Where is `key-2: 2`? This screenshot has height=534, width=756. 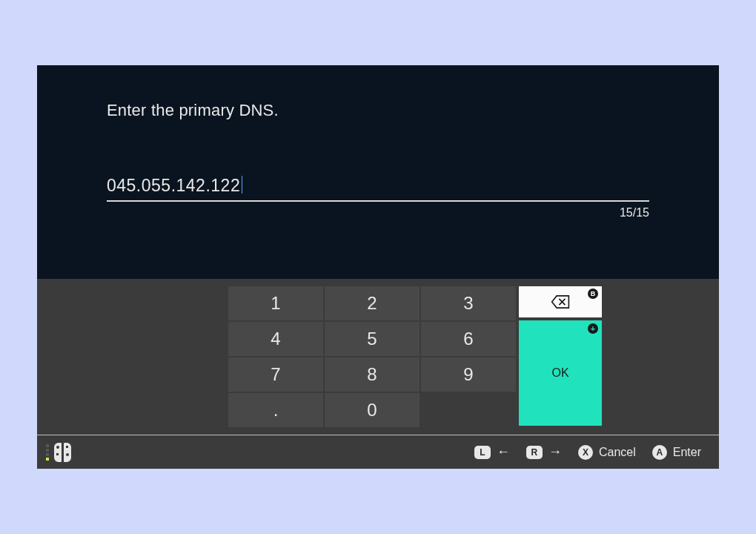
key-2: 2 is located at coordinates (372, 303).